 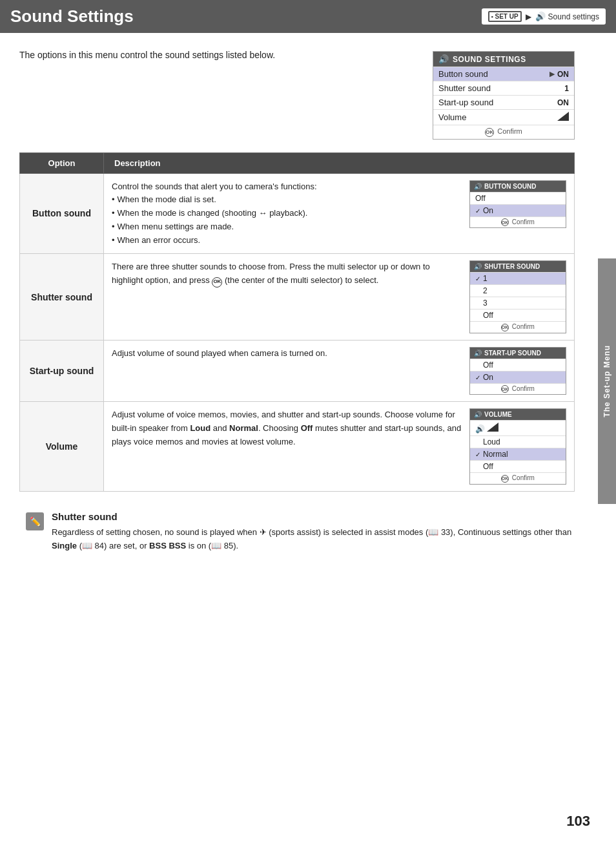 I want to click on note-content: Shutter sound Regardless of setting chos…, so click(x=313, y=532).